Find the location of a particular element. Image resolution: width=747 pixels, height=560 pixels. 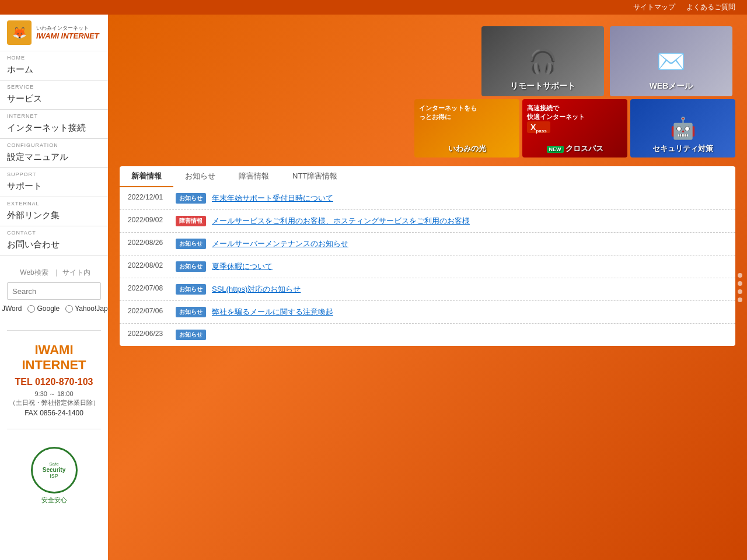

logo-ja: いわみインターネット is located at coordinates (68, 28).